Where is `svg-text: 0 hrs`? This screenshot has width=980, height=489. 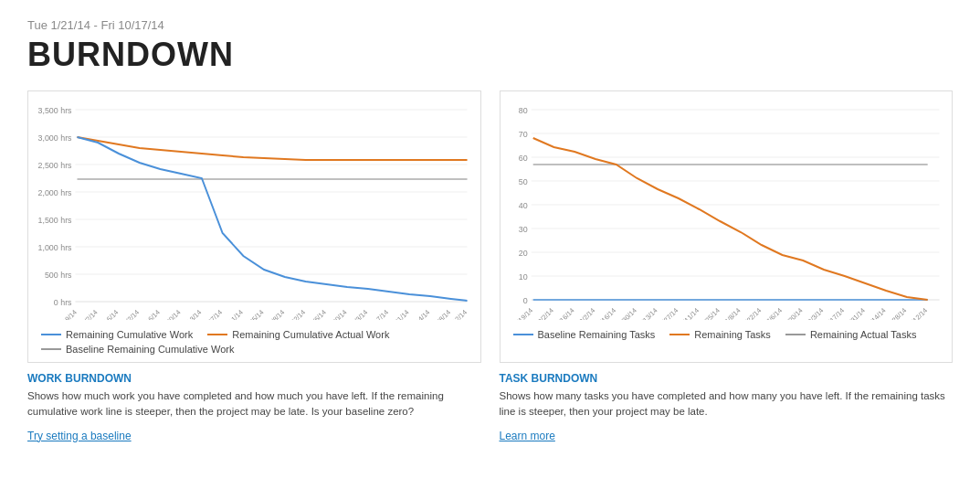 svg-text: 0 hrs is located at coordinates (63, 303).